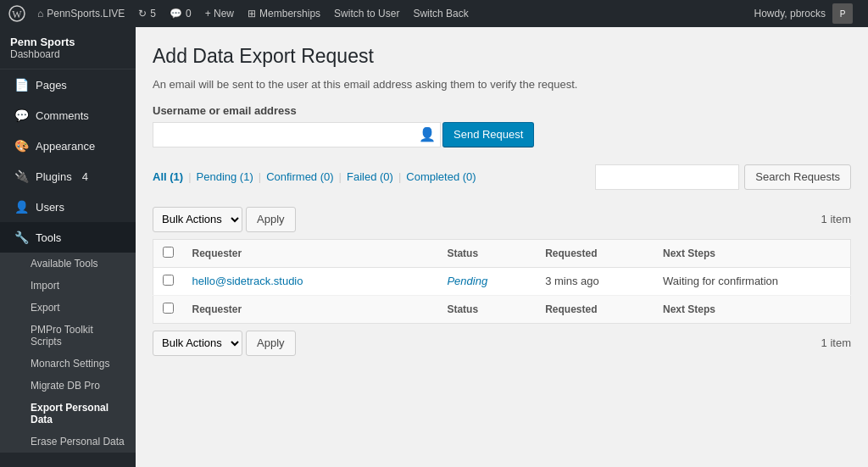 The height and width of the screenshot is (467, 868). What do you see at coordinates (68, 336) in the screenshot?
I see `submenu-pmpro-toolkit: PMPro Toolkit Scripts` at bounding box center [68, 336].